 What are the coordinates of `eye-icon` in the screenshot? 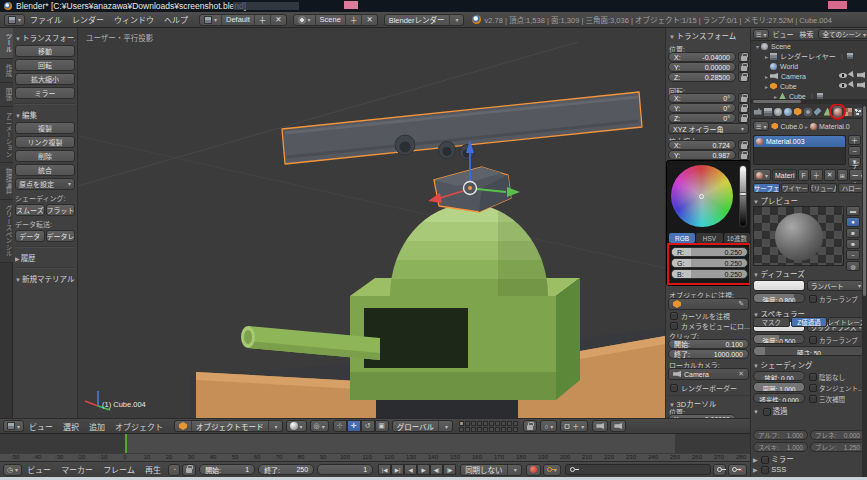 It's located at (843, 86).